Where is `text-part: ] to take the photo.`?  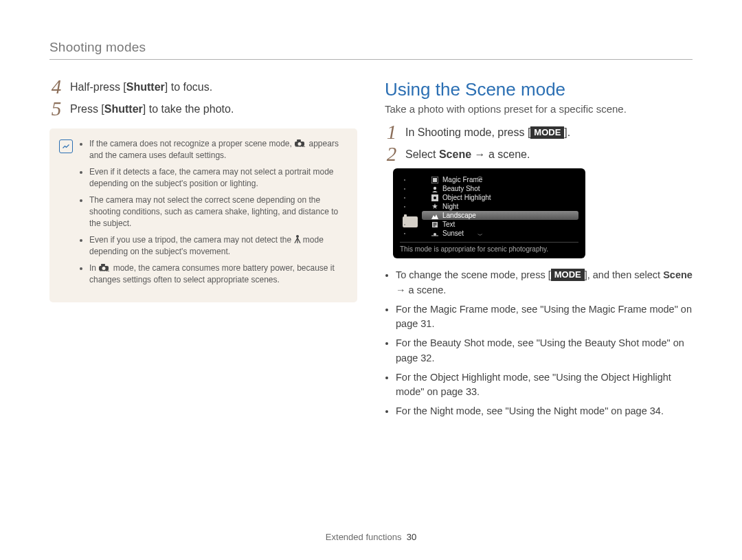 text-part: ] to take the photo. is located at coordinates (188, 109).